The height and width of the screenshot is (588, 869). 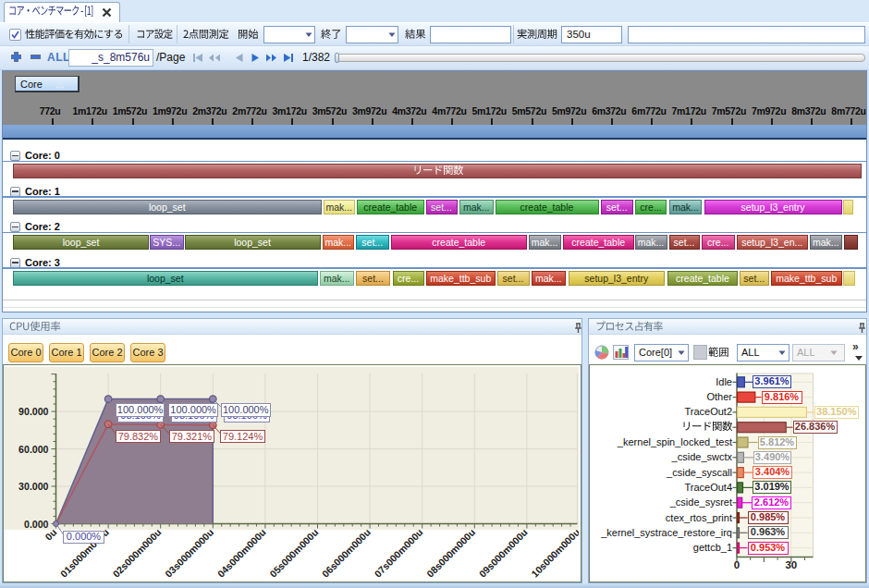 What do you see at coordinates (33, 486) in the screenshot?
I see `svg-text: 30.000` at bounding box center [33, 486].